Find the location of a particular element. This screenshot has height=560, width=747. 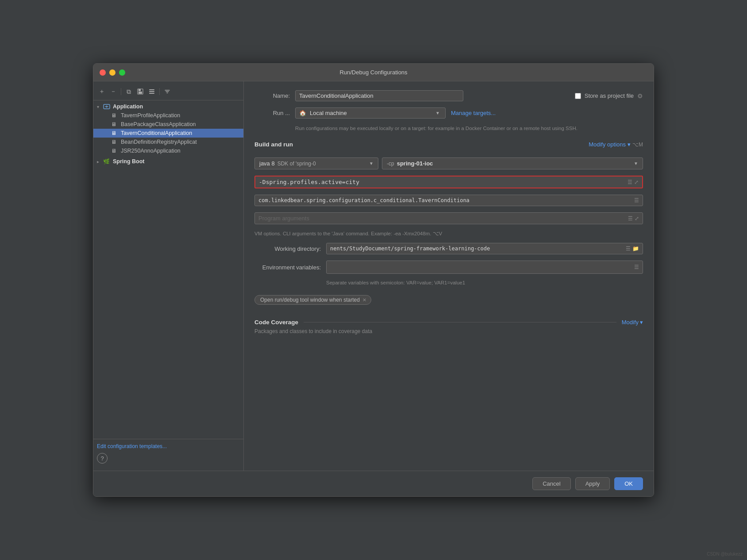

add-config-button: ＋ is located at coordinates (102, 92).